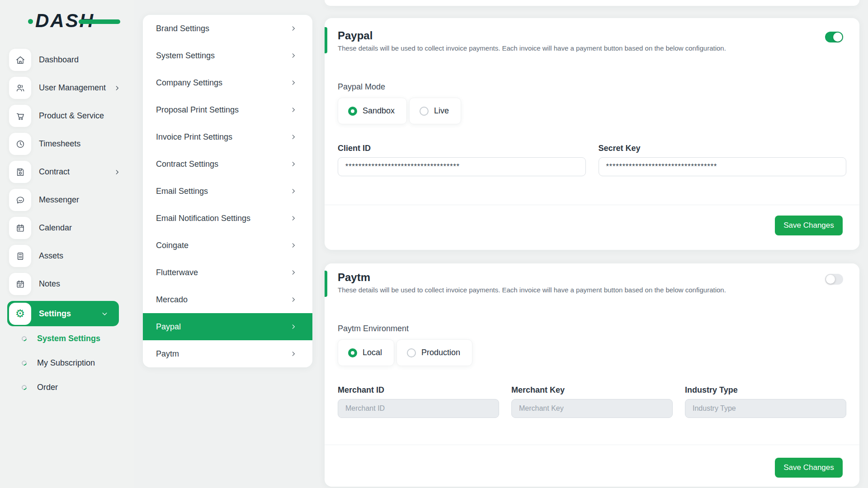 This screenshot has width=868, height=488. Describe the element at coordinates (722, 148) in the screenshot. I see `secret-key-label: Secret Key` at that location.